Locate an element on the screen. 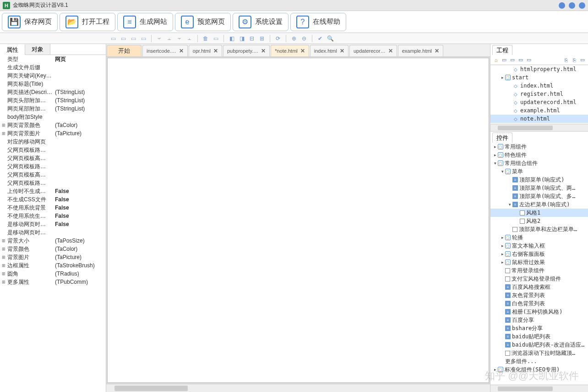 This screenshot has width=588, height=392. property-row: 父网页模板高… is located at coordinates (53, 175).